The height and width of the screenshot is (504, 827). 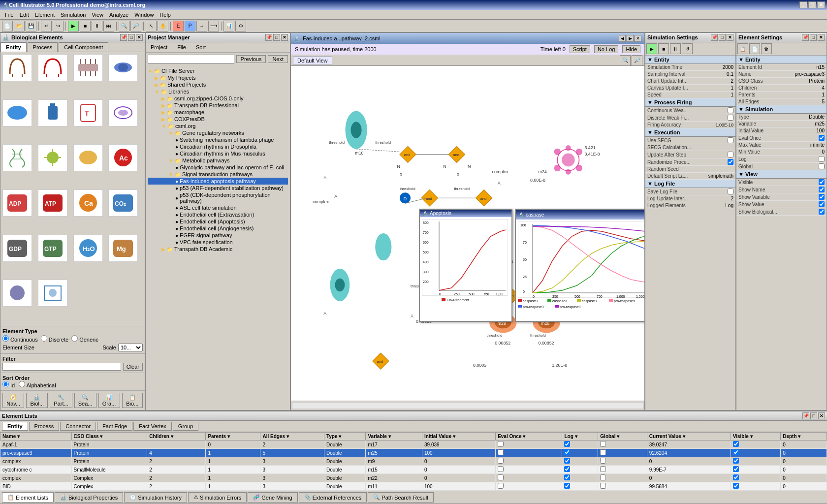 I want to click on tree-vpc: ● VPC fate specification, so click(x=218, y=242).